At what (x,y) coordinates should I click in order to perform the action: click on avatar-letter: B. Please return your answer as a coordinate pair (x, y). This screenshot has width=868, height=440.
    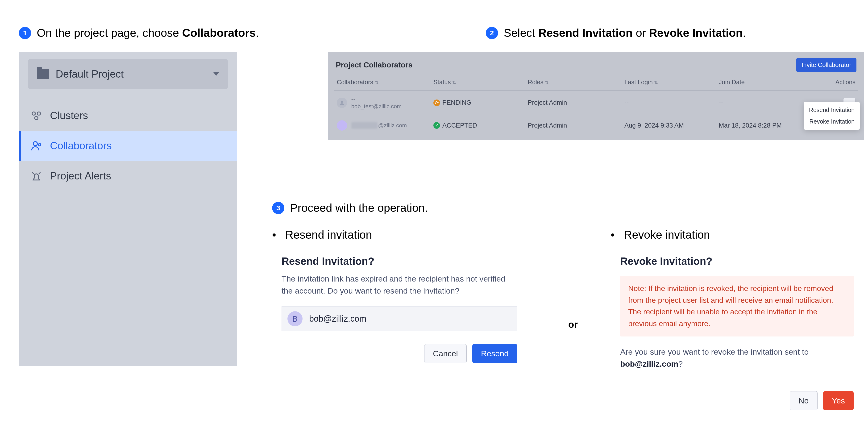
    Looking at the image, I should click on (295, 319).